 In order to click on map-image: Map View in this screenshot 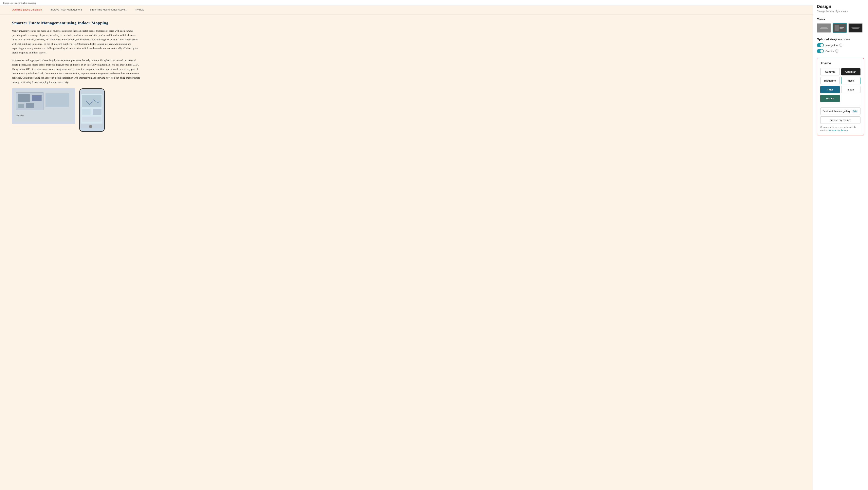, I will do `click(43, 106)`.